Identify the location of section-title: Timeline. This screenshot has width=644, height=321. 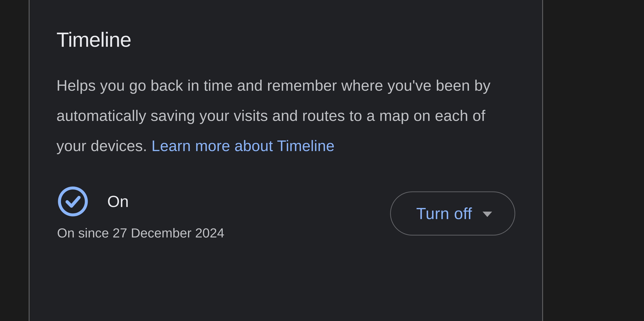
(286, 40).